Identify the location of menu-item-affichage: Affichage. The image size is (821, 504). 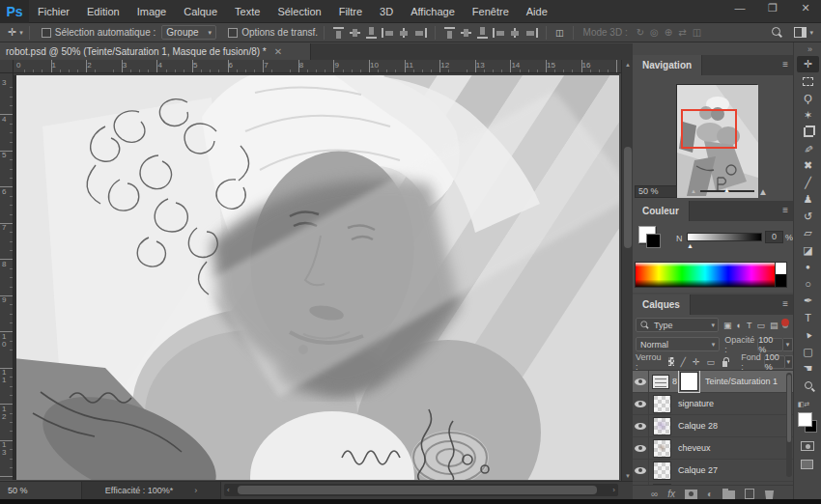
(433, 12).